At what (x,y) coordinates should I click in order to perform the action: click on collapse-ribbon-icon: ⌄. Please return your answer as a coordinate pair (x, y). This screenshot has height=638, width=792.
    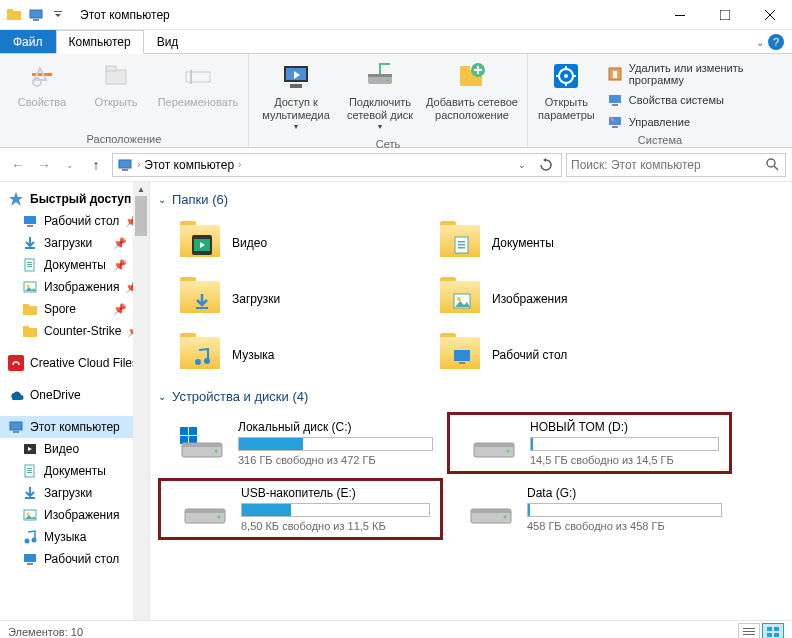
    Looking at the image, I should click on (760, 42).